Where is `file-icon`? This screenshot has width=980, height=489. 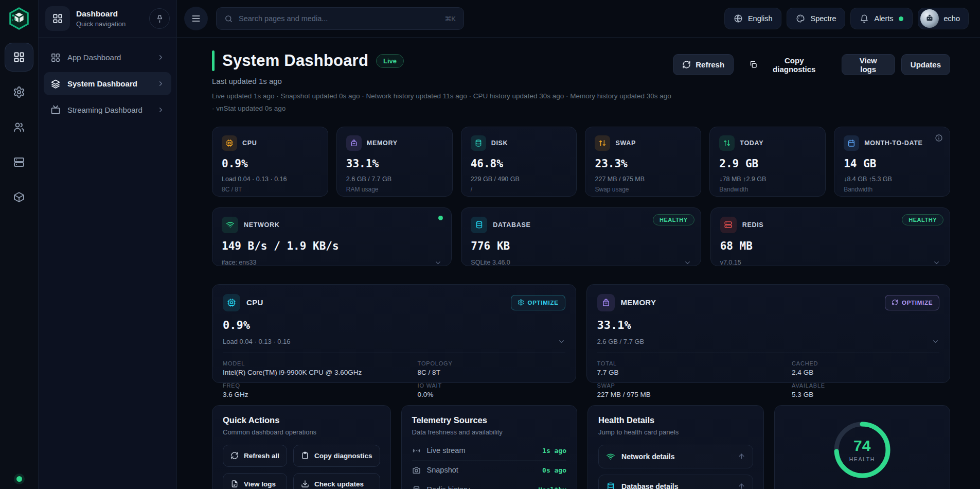 file-icon is located at coordinates (235, 484).